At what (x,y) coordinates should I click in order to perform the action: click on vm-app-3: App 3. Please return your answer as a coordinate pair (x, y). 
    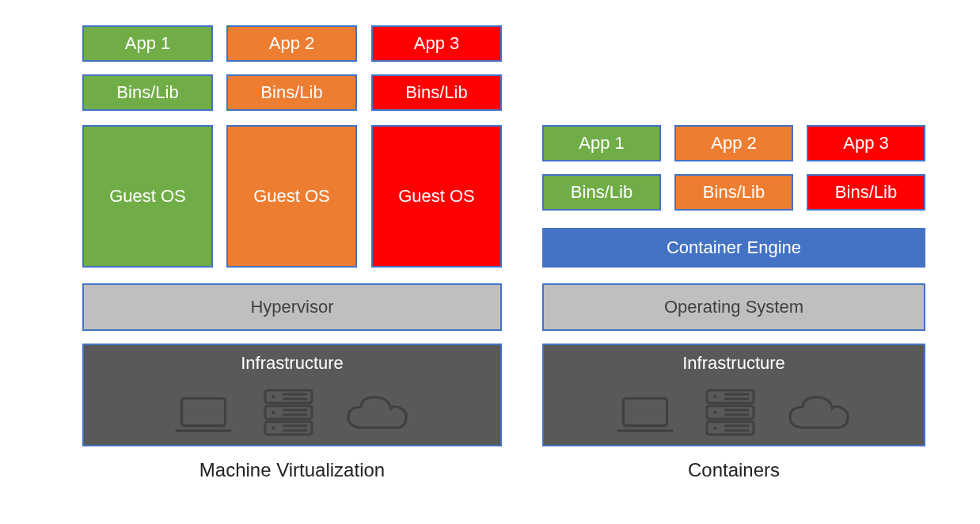
    Looking at the image, I should click on (437, 44).